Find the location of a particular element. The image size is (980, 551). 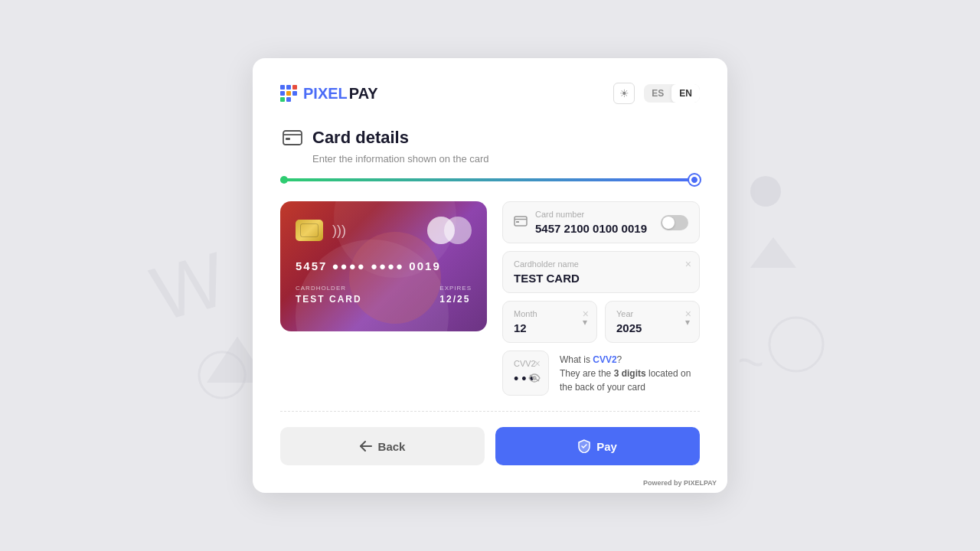

progress-dot-end is located at coordinates (694, 180).